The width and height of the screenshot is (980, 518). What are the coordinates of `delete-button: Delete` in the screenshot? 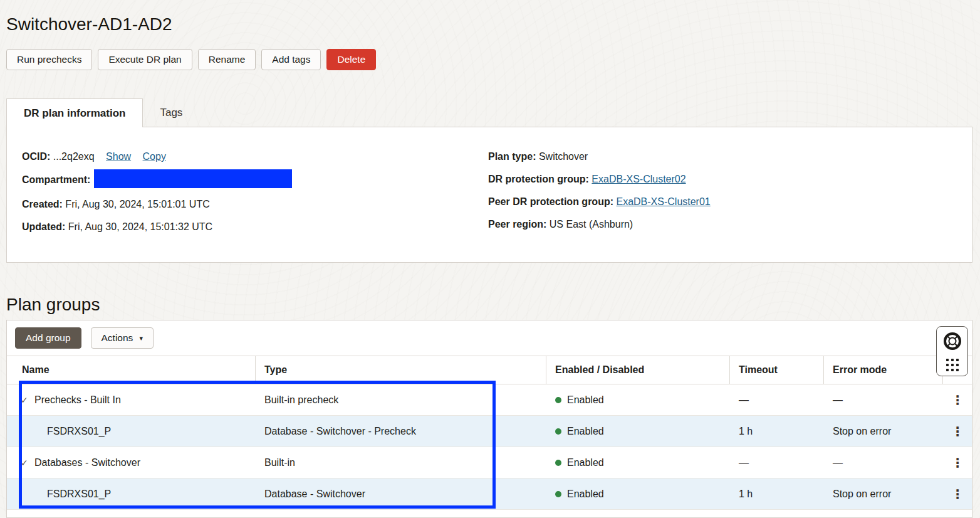 It's located at (351, 60).